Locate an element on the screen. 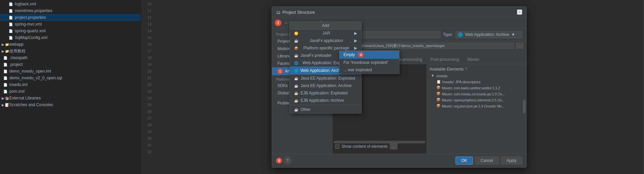  menu-label: JavaFx preloader is located at coordinates (316, 55).